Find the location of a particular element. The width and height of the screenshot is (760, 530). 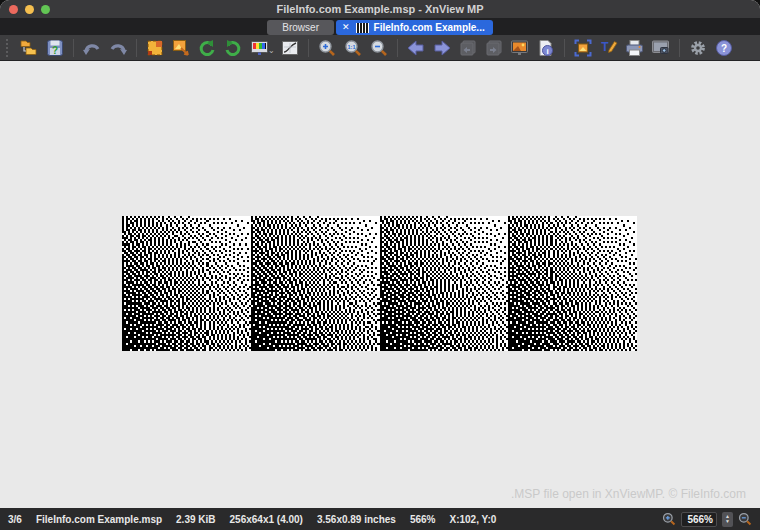

fullscreen-icon is located at coordinates (583, 48).